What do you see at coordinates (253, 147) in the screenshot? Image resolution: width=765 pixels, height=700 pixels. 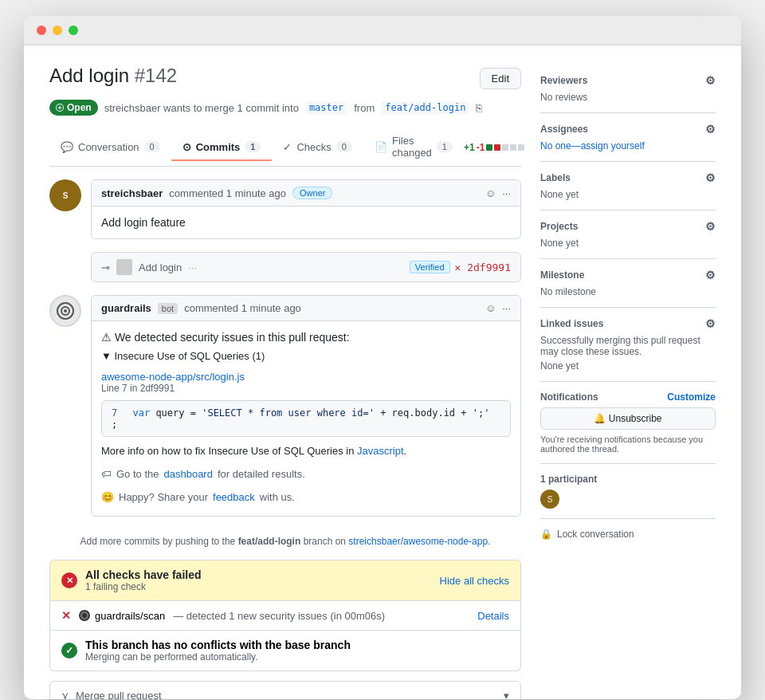 I see `commits-count: 1` at bounding box center [253, 147].